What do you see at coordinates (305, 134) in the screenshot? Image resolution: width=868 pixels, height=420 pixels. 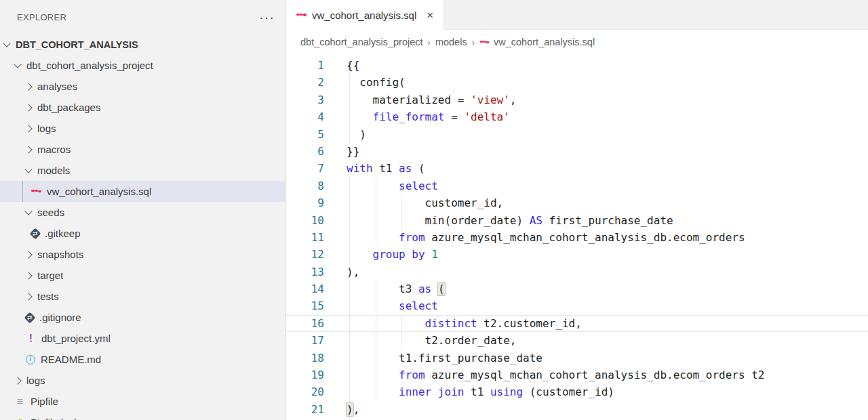 I see `line-number: 5` at bounding box center [305, 134].